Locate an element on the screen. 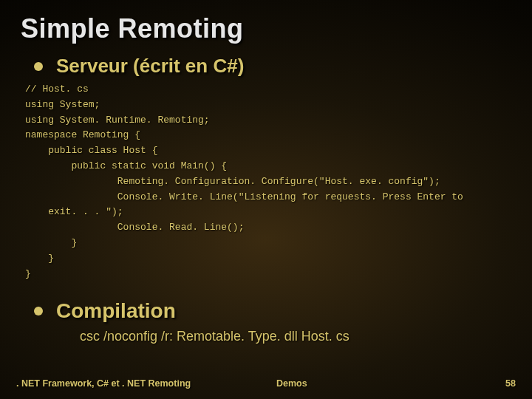 This screenshot has width=532, height=399. footer-center: Demos is located at coordinates (292, 383).